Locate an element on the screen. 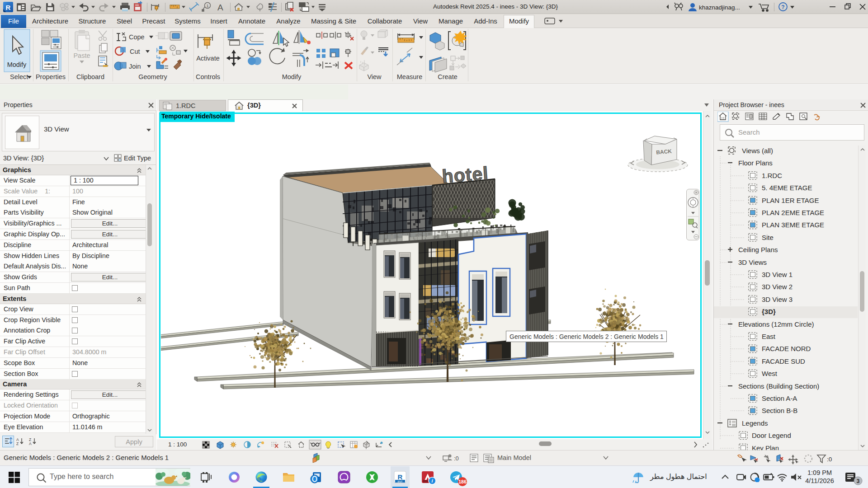 The image size is (868, 488). svg-text: Door Legend is located at coordinates (771, 436).